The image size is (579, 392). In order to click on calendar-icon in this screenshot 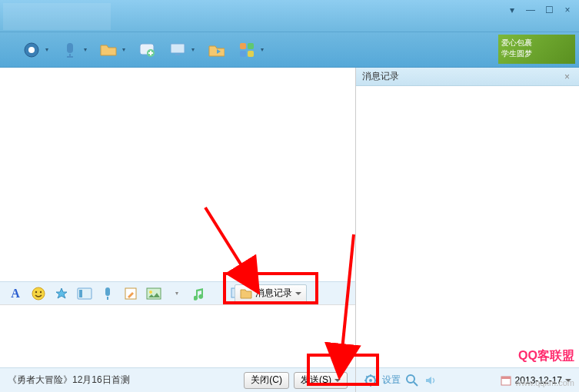, I will do `click(506, 380)`.